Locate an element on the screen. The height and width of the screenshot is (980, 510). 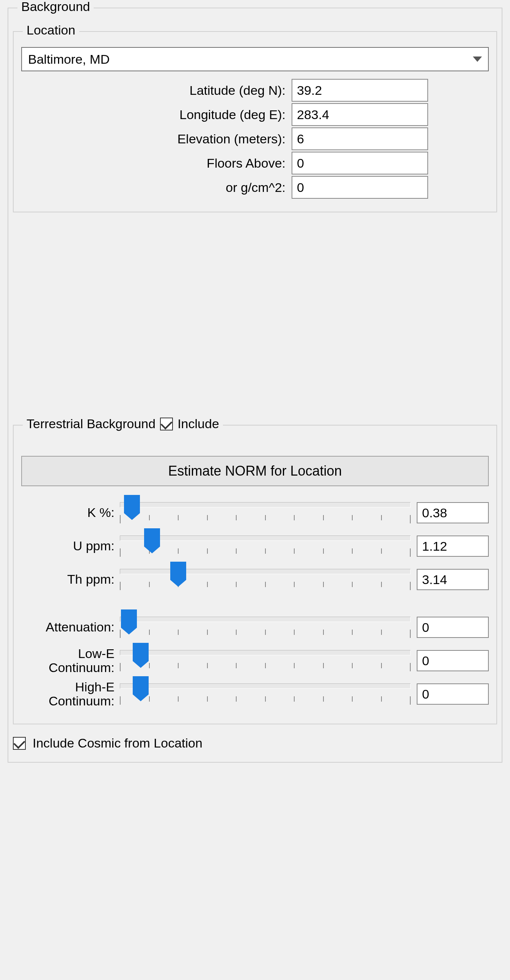
highe-value-input is located at coordinates (453, 694).